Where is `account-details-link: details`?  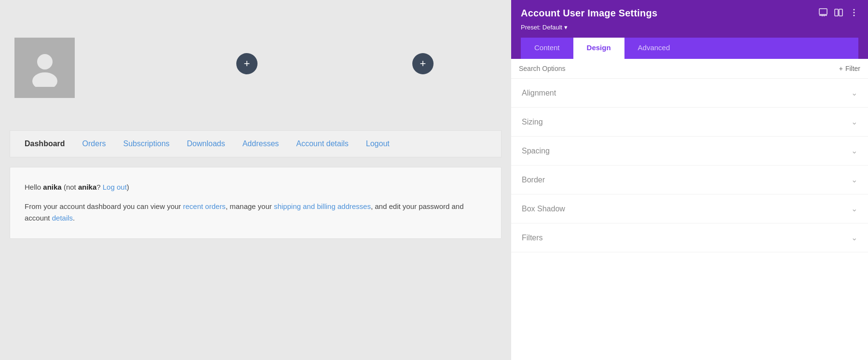
account-details-link: details is located at coordinates (63, 218).